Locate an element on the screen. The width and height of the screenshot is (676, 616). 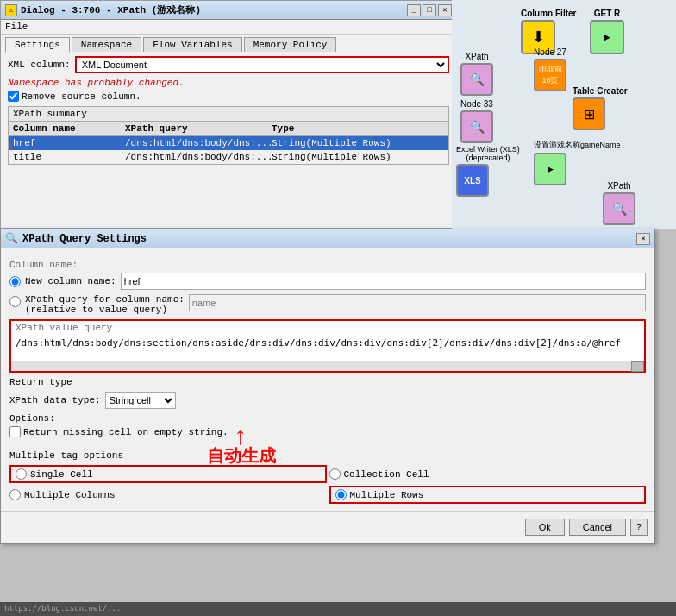
xpath-titlebar: 🔍 XPath Query Settings ✕ is located at coordinates (328, 239).